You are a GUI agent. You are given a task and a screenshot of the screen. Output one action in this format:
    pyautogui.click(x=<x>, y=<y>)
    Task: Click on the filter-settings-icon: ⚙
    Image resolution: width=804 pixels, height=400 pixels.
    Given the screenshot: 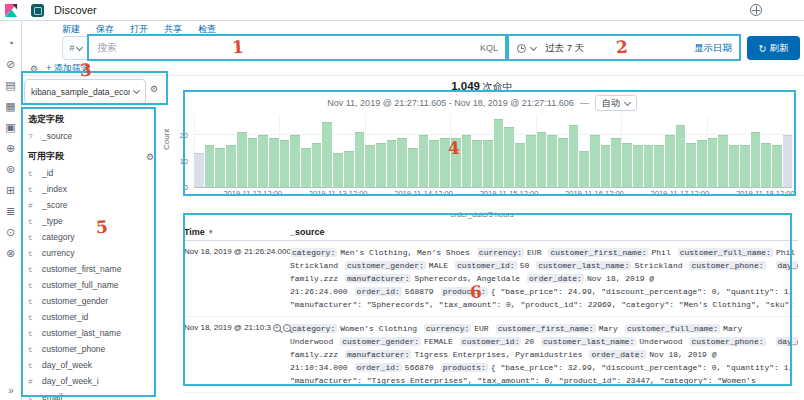 What is the action you would take?
    pyautogui.click(x=34, y=69)
    